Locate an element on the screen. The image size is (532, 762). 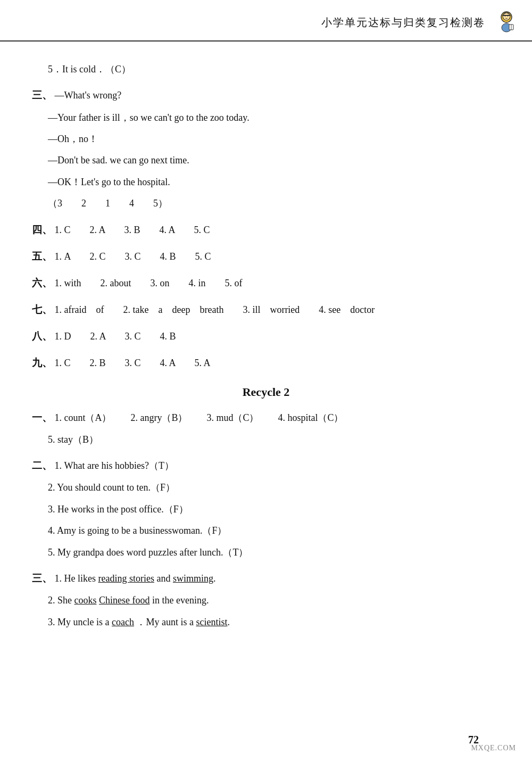
san-line4: —Don't be sad. we can go next time. is located at coordinates (274, 160).